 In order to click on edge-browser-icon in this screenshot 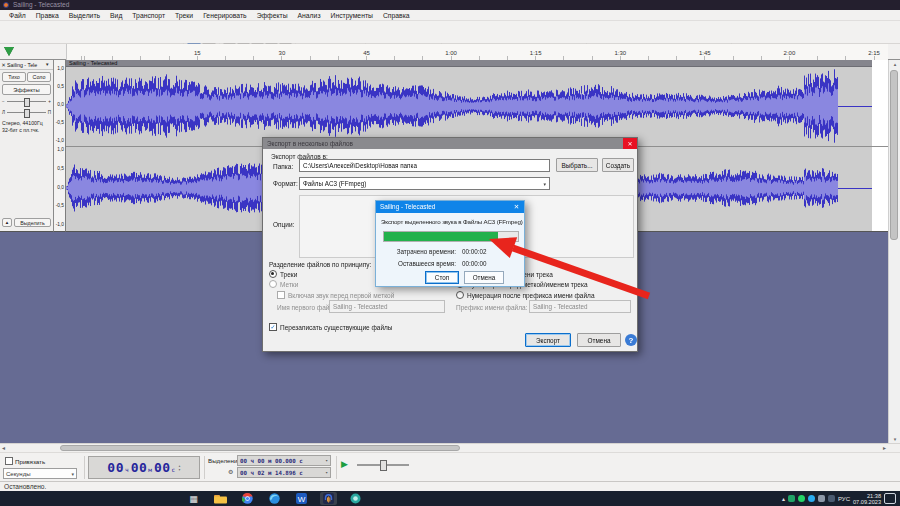, I will do `click(274, 498)`.